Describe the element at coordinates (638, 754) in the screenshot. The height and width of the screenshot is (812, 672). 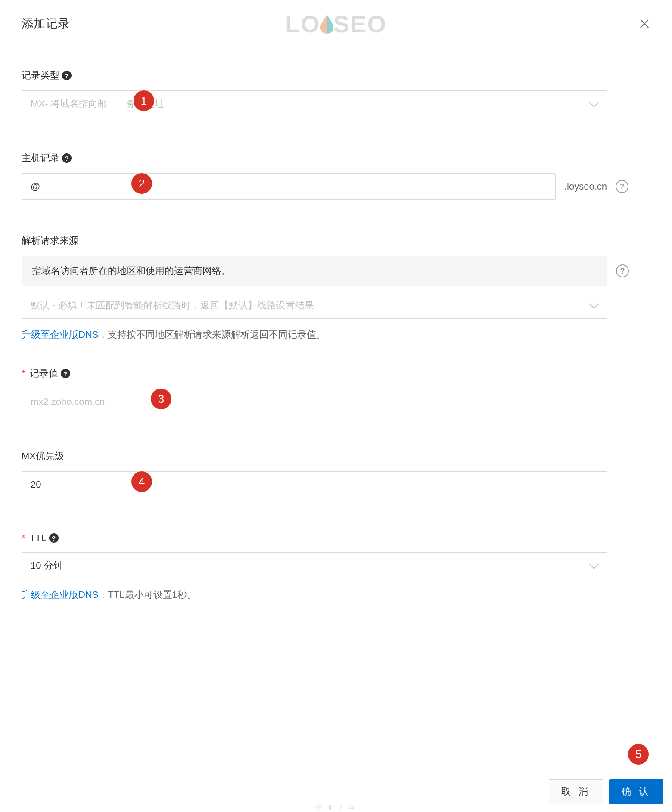
I see `step-badge-5: 5` at that location.